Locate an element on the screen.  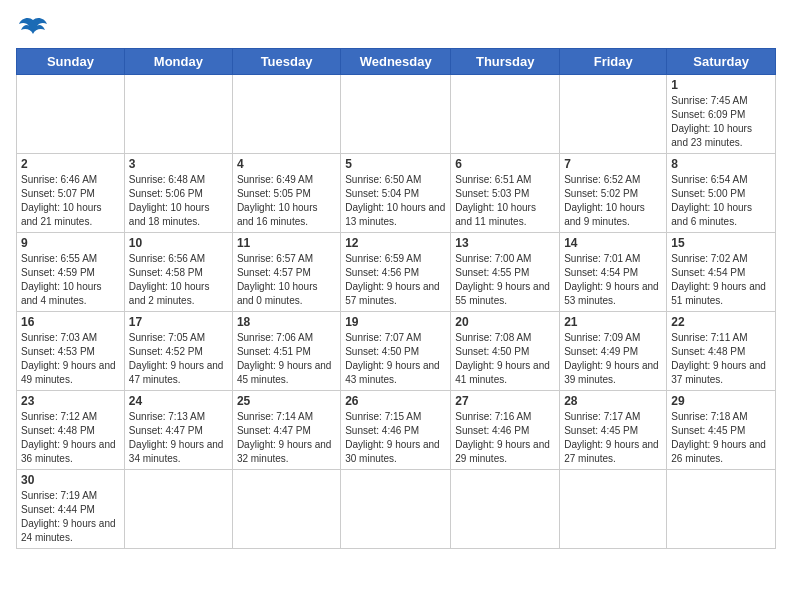
day-number: 25 is located at coordinates (286, 401).